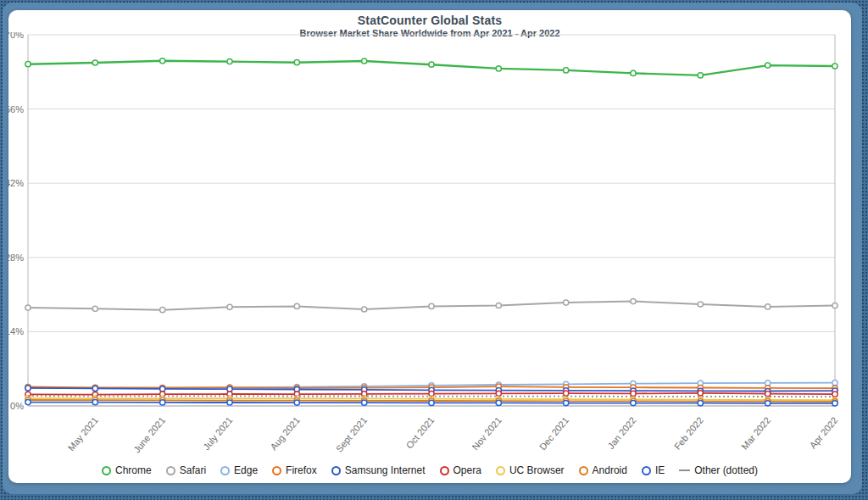 This screenshot has width=868, height=500. I want to click on dash-icon, so click(685, 470).